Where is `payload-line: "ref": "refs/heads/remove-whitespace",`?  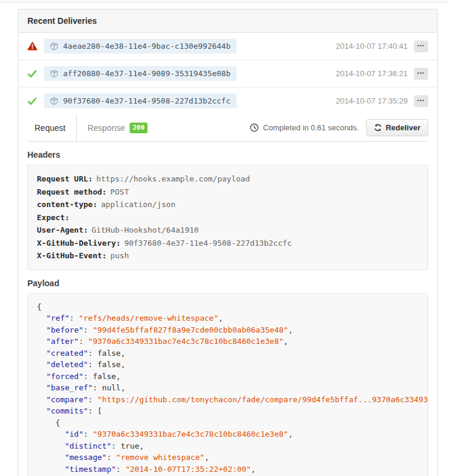 payload-line: "ref": "refs/heads/remove-whitespace", is located at coordinates (228, 318).